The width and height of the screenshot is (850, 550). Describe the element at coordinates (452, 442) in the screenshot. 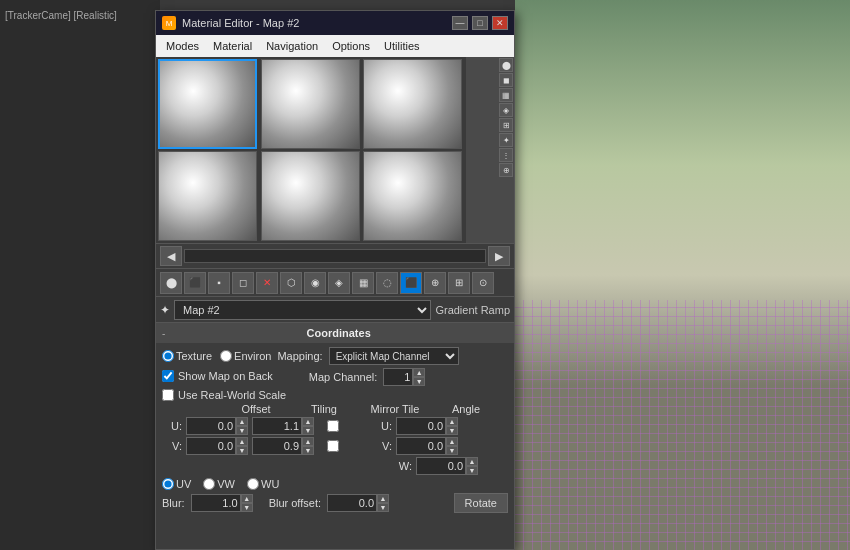

I see `angle-v-up: ▲` at that location.